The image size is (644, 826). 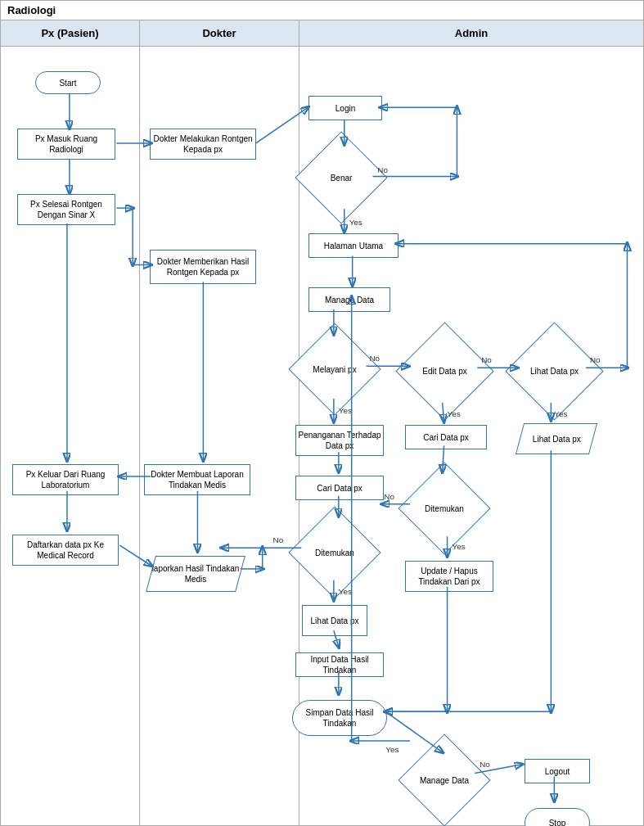 What do you see at coordinates (203, 144) in the screenshot?
I see `dokter-rontgen-shape: Dokter Melakukan Rontgen Kepada px` at bounding box center [203, 144].